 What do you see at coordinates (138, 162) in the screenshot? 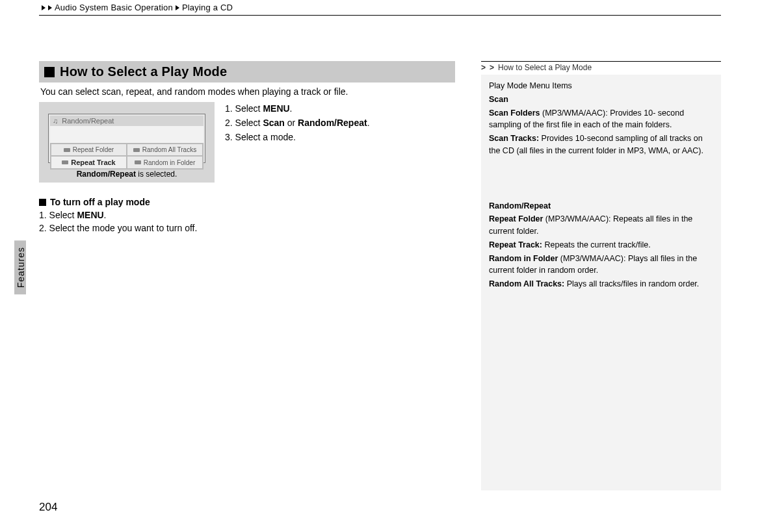
I see `random-folder-icon` at bounding box center [138, 162].